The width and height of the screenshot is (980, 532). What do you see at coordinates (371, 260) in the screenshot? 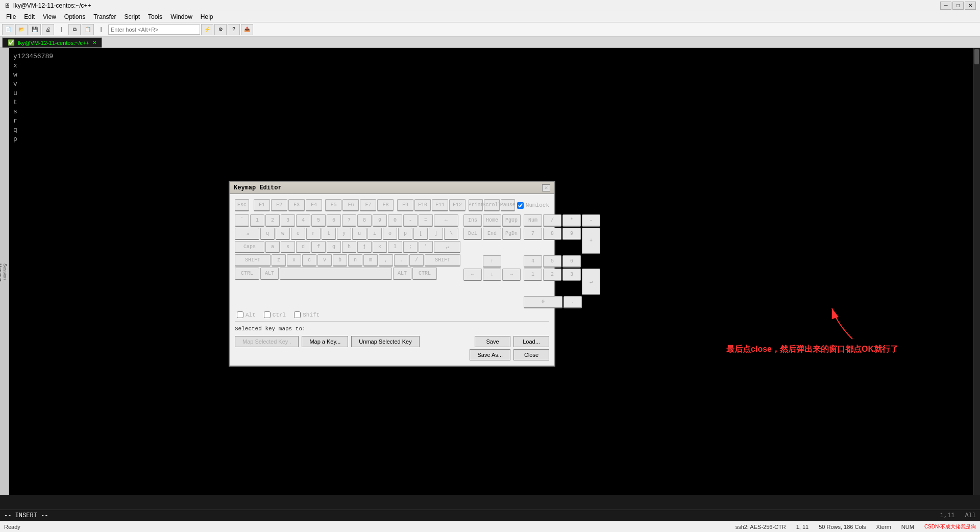
I see `key-m: m` at bounding box center [371, 260].